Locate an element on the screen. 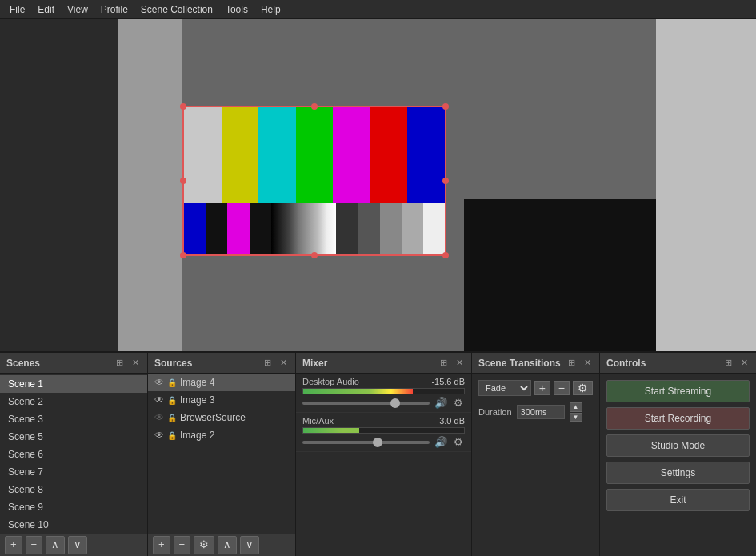 This screenshot has width=756, height=556. scene-item-3: Scene 3 is located at coordinates (74, 419).